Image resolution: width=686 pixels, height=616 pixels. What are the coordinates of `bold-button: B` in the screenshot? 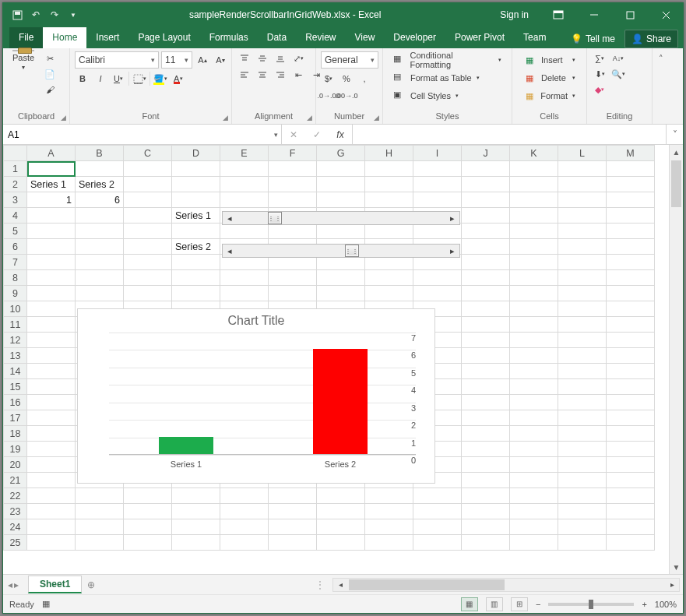 It's located at (83, 79).